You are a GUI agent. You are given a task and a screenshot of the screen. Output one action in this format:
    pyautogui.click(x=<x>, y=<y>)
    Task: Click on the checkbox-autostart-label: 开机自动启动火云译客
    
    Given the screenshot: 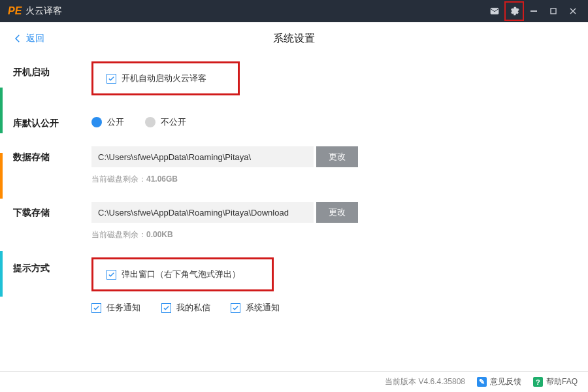 What is the action you would take?
    pyautogui.click(x=164, y=78)
    